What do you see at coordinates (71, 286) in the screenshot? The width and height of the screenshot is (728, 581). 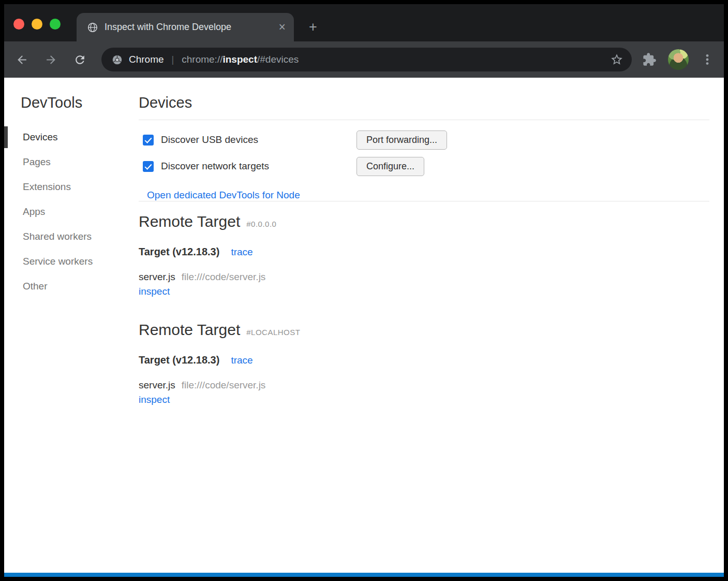 I see `sidebar-item-other: Other` at bounding box center [71, 286].